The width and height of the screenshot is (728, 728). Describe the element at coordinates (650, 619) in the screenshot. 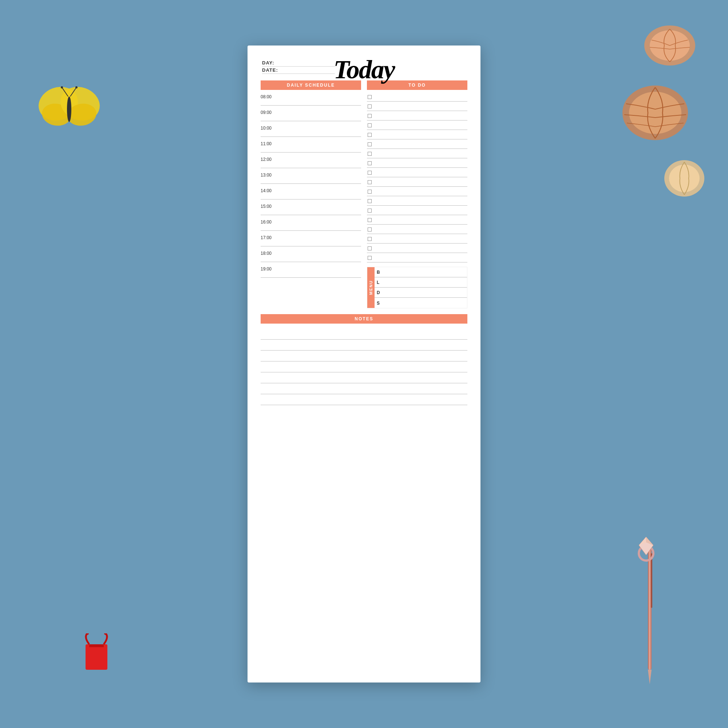

I see `pen-decoration` at that location.